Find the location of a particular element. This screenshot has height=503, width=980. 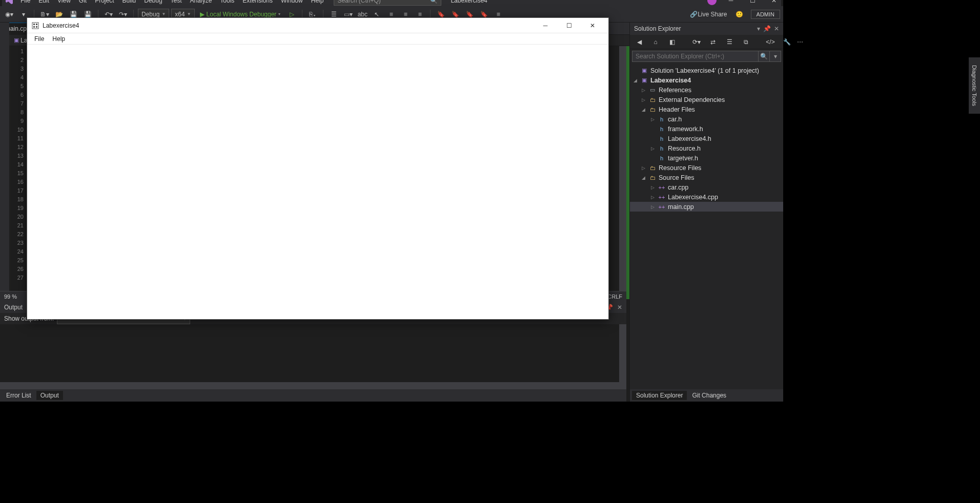

header-file-icon: h is located at coordinates (662, 149).